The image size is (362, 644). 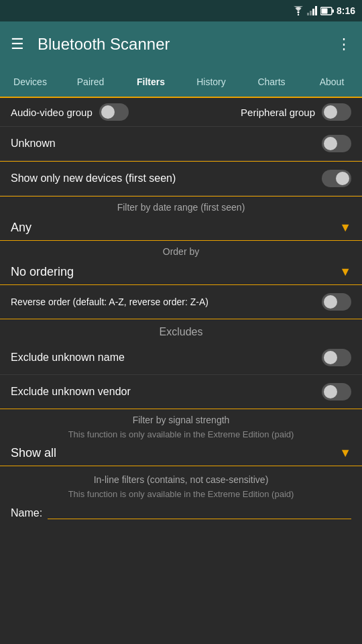 I want to click on tab-charts: Charts, so click(x=272, y=82).